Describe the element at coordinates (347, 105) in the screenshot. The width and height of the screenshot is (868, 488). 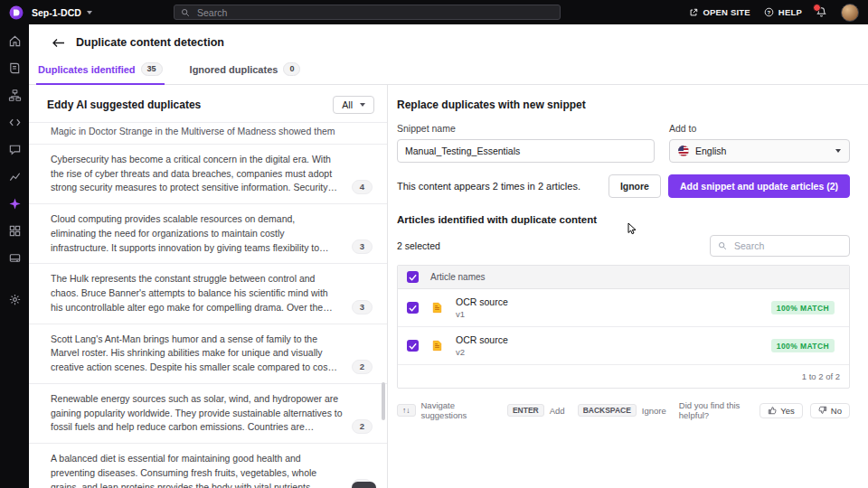
I see `filter-value: All` at that location.